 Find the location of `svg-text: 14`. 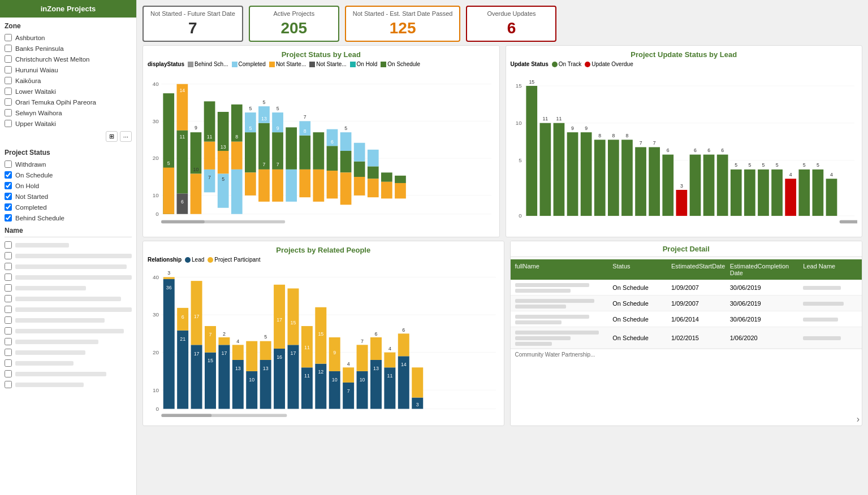

svg-text: 14 is located at coordinates (182, 90).